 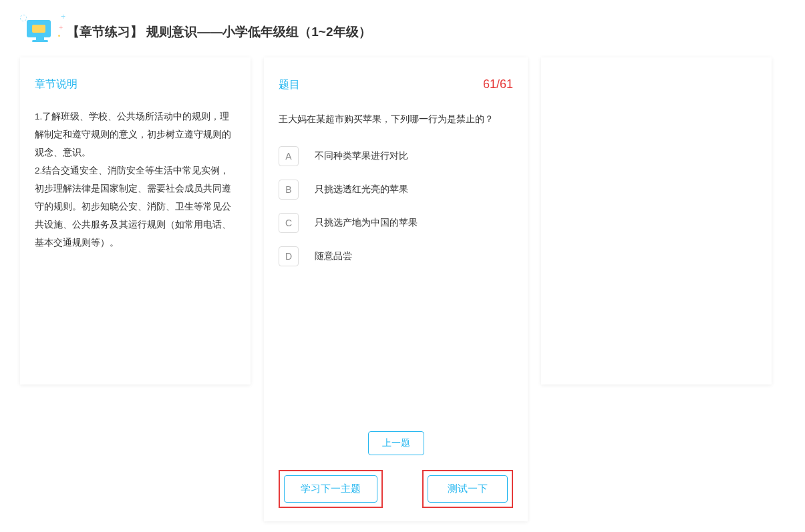 I want to click on option-text: 只挑选透红光亮的苹果, so click(x=361, y=190).